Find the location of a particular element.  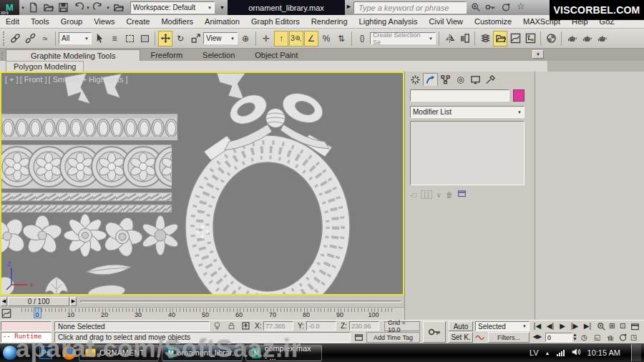

select-and-link-button is located at coordinates (15, 39).